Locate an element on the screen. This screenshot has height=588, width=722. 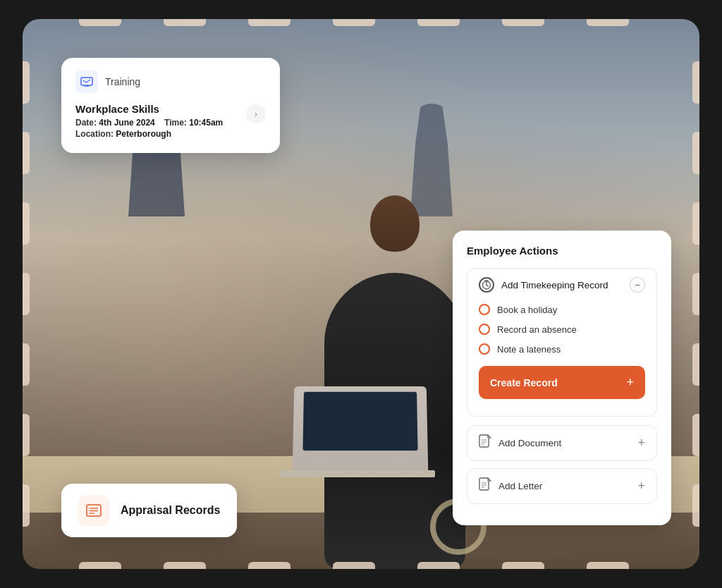
location-label: Location: is located at coordinates (94, 134).